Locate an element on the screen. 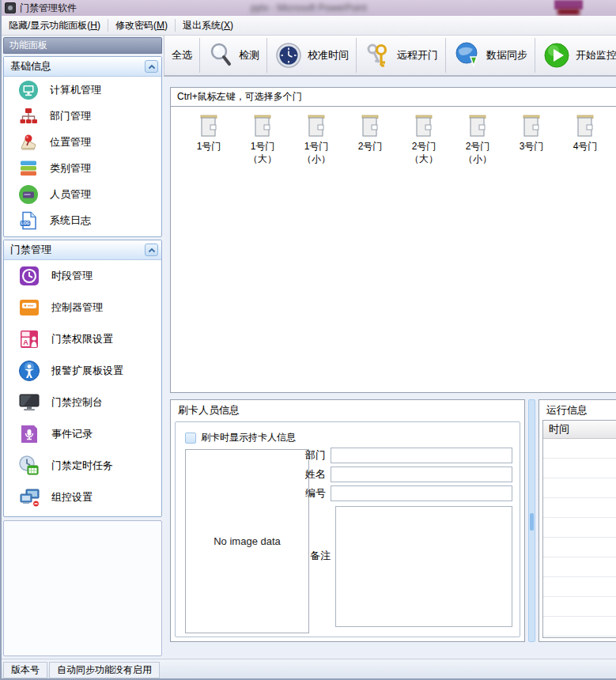 The height and width of the screenshot is (680, 616). data-sync-button: 数据同步 is located at coordinates (490, 55).